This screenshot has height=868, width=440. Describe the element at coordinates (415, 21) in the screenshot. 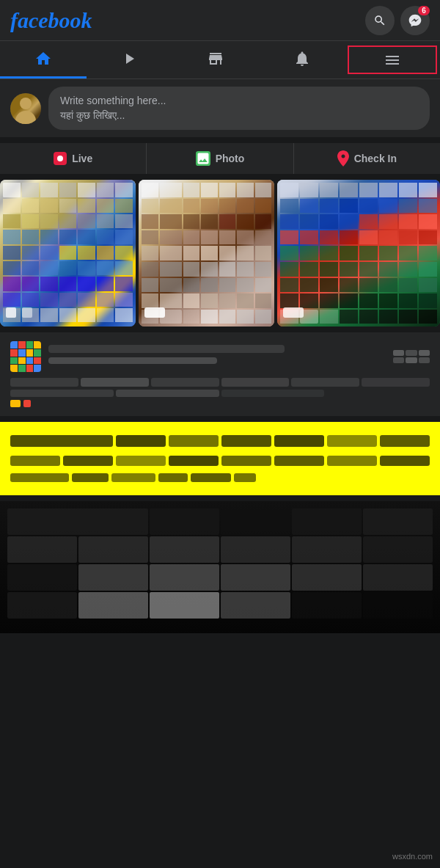

I see `messenger-button: 6` at that location.